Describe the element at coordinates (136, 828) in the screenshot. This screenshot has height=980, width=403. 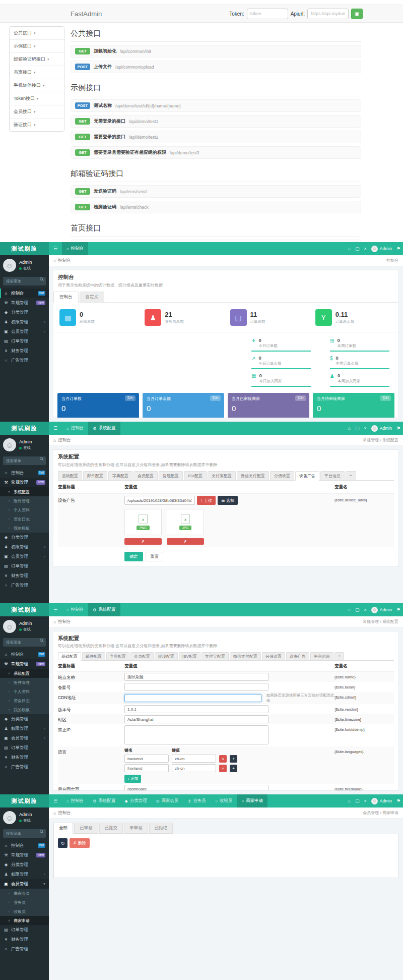
I see `status-tab-未审核: 未审核` at that location.